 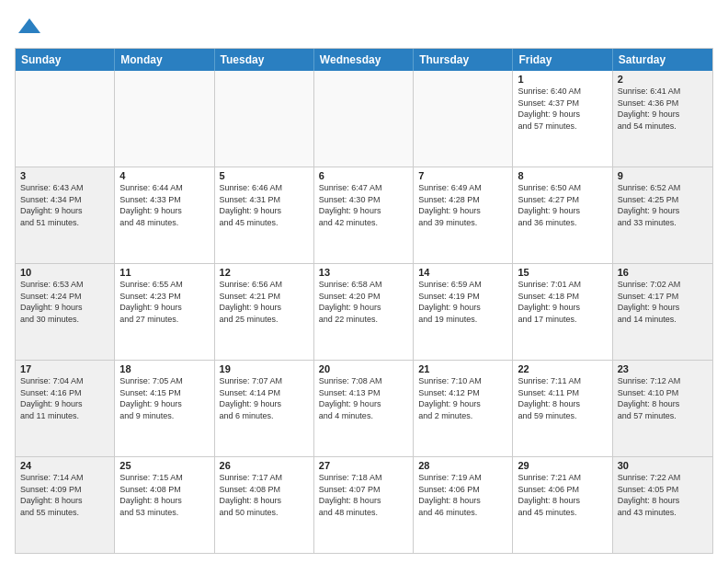 I want to click on calendar-header: SundayMondayTuesdayWednesdayThursdayFrid…, so click(x=364, y=60).